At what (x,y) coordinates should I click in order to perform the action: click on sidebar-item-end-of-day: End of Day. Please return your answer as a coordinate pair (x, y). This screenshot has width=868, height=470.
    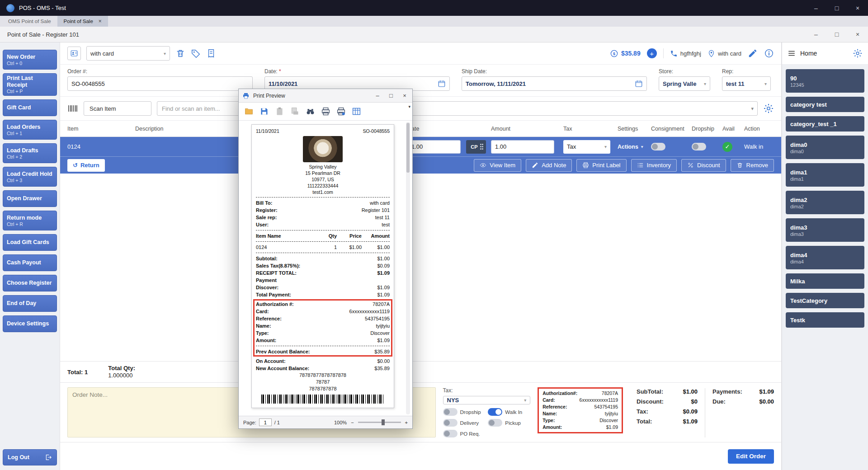
    Looking at the image, I should click on (30, 304).